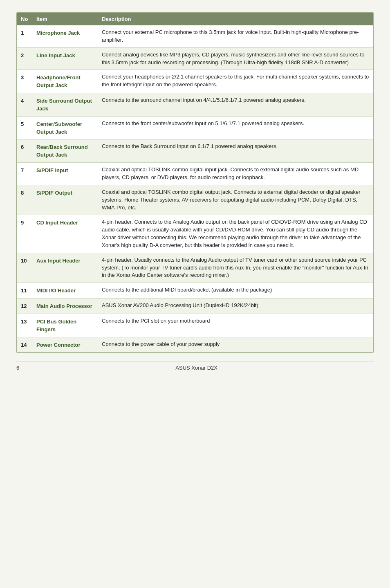 The image size is (390, 588). I want to click on cell-description: Connect your external PC microphone to t…, so click(235, 36).